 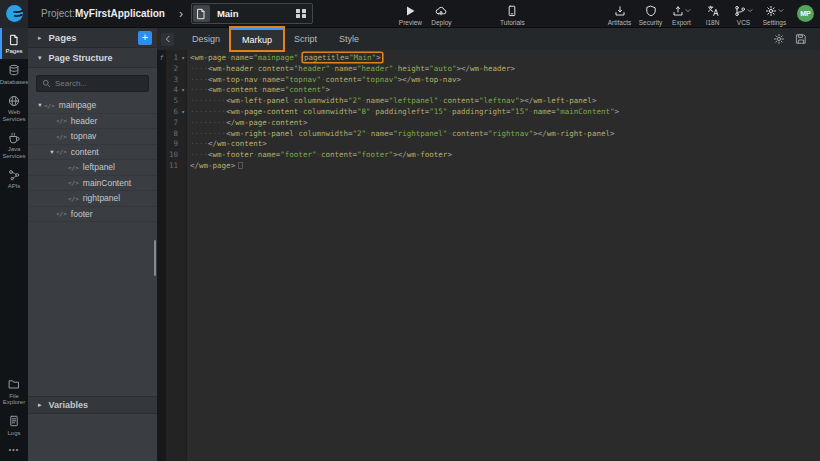 What do you see at coordinates (779, 39) in the screenshot?
I see `markup-settings-gear-icon` at bounding box center [779, 39].